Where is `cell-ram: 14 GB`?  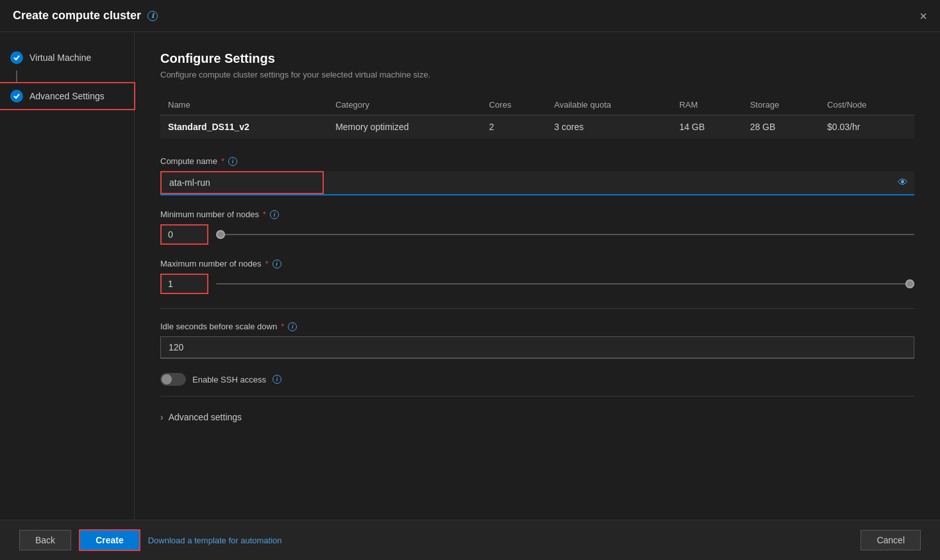 cell-ram: 14 GB is located at coordinates (707, 127).